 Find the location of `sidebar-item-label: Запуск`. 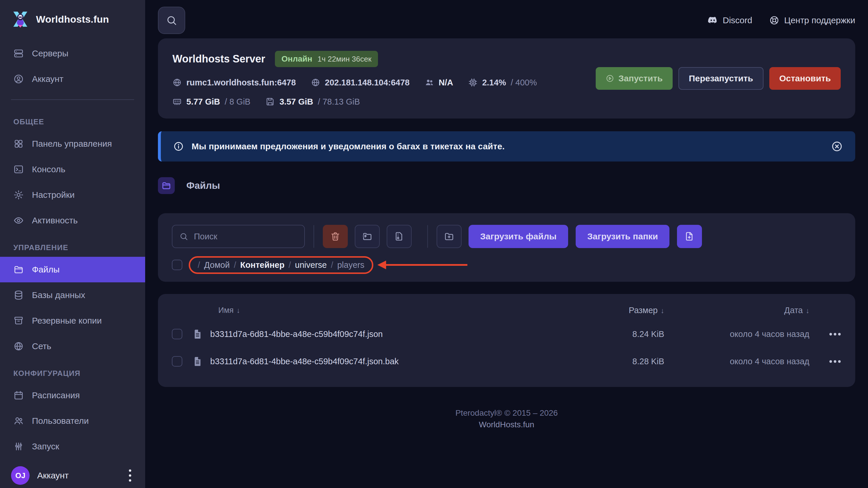

sidebar-item-label: Запуск is located at coordinates (46, 447).